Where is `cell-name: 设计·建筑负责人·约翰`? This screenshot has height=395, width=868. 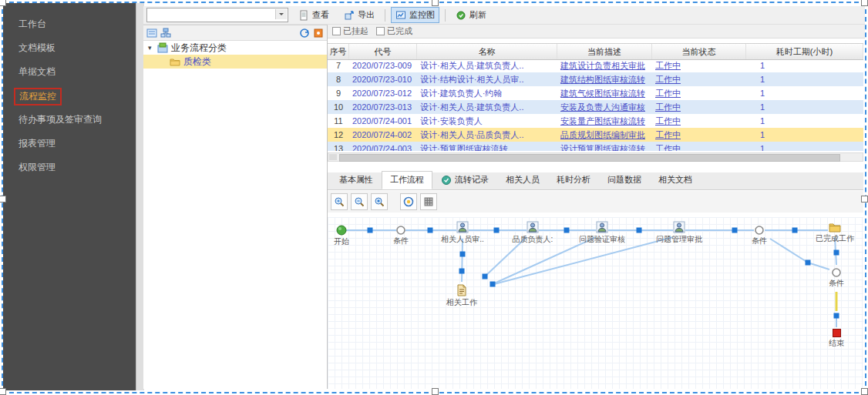 cell-name: 设计·建筑负责人·约翰 is located at coordinates (487, 94).